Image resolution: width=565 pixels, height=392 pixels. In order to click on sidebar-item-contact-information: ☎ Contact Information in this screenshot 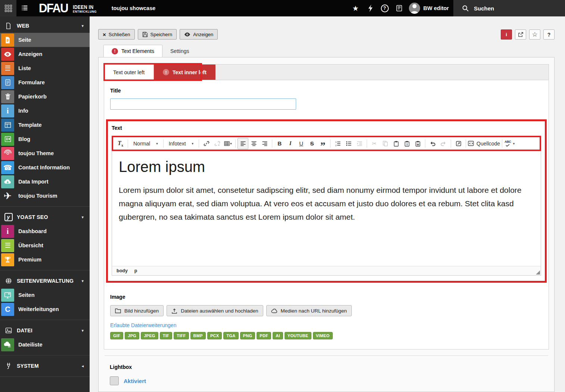, I will do `click(45, 167)`.